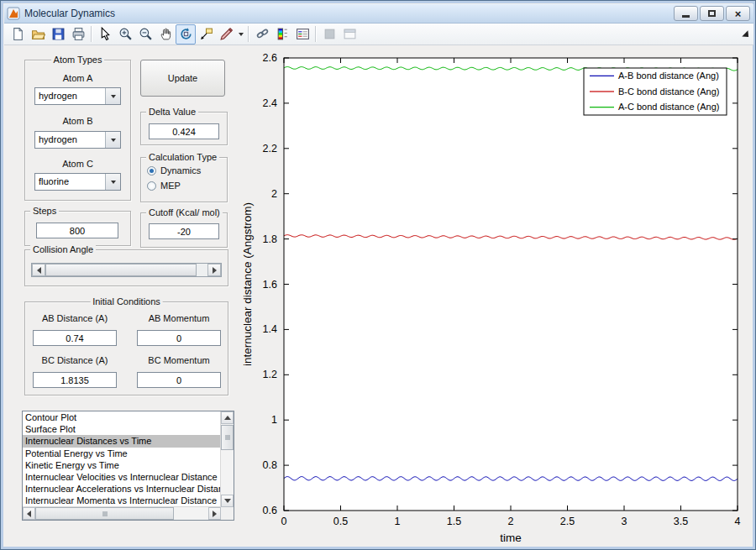  Describe the element at coordinates (240, 34) in the screenshot. I see `brush-dropdown-button` at that location.